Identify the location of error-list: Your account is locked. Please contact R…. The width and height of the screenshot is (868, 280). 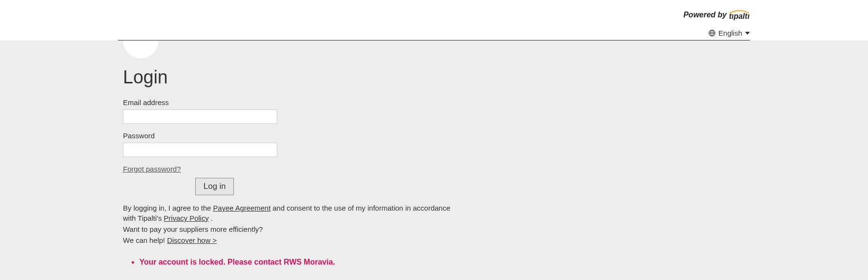
(292, 262).